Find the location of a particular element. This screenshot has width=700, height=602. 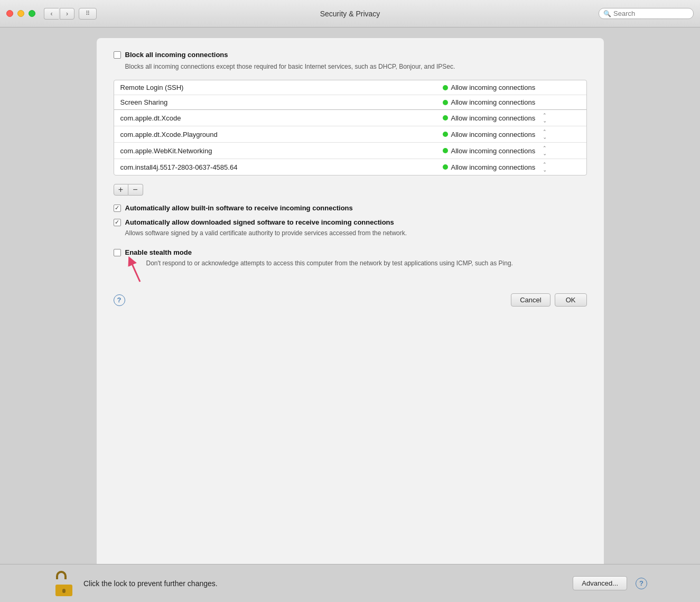

auto-signed-item: Automatically allow downloaded signed so… is located at coordinates (350, 228).